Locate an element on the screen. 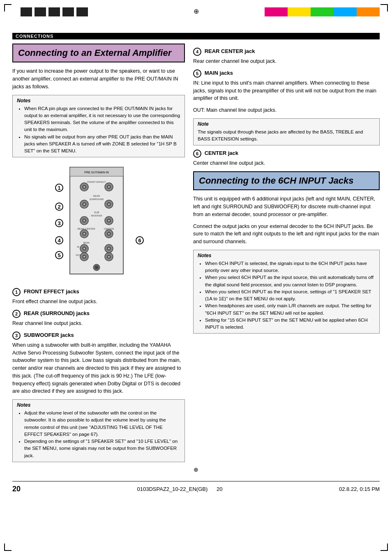  label-1: 1 is located at coordinates (59, 188).